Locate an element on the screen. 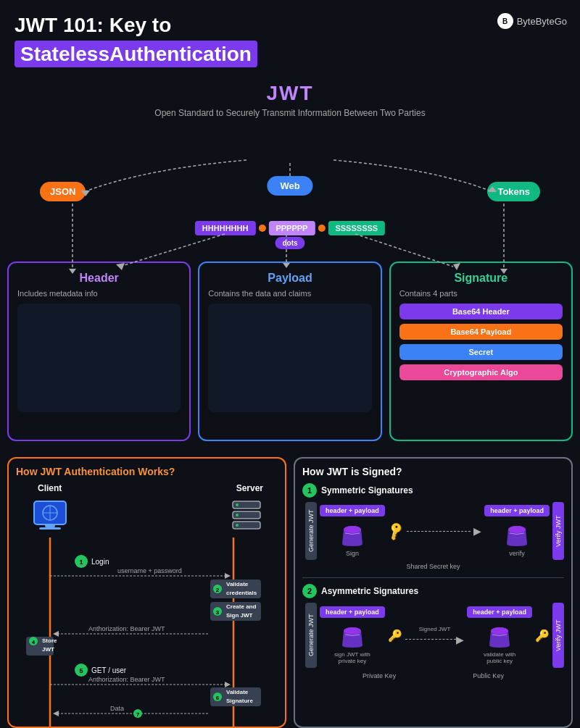 The height and width of the screenshot is (728, 580). badge-tokens: Tokens is located at coordinates (513, 191).